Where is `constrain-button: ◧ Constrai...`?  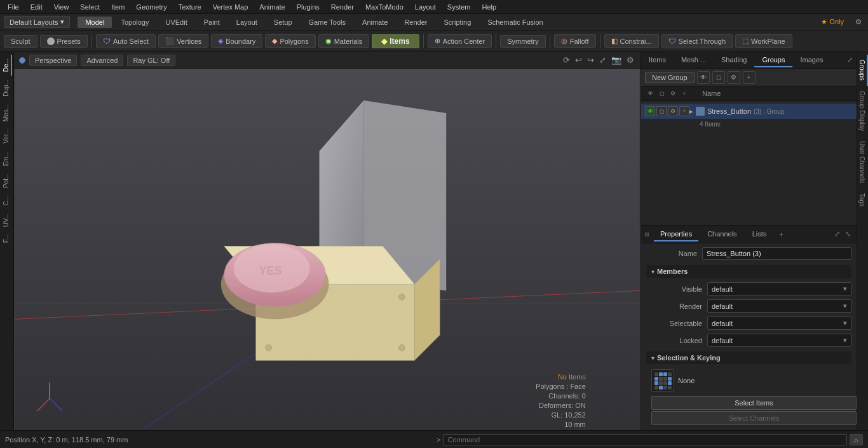 constrain-button: ◧ Constrai... is located at coordinates (632, 41).